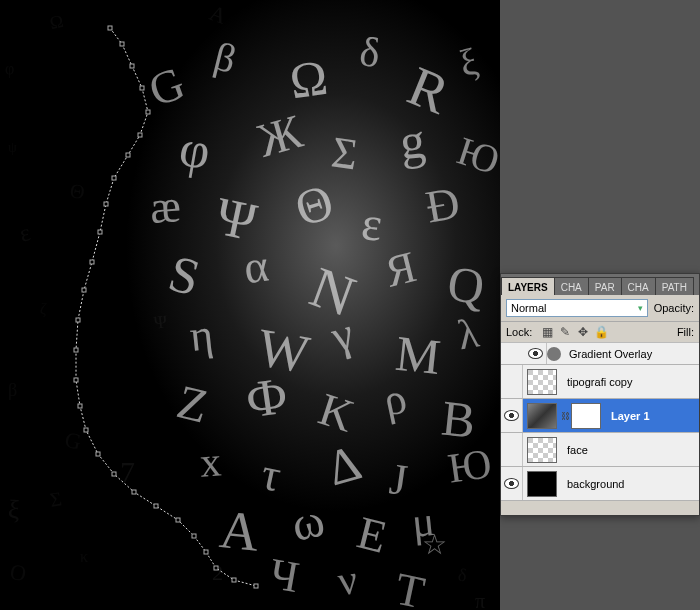  I want to click on mask-thumbnail, so click(586, 416).